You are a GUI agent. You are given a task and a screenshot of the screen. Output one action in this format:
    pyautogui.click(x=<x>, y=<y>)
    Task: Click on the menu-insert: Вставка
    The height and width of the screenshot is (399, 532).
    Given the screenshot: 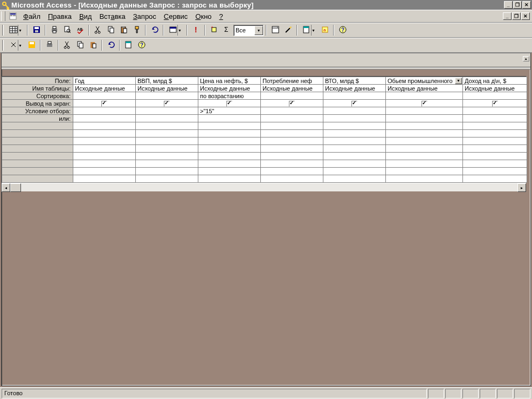 What is the action you would take?
    pyautogui.click(x=112, y=16)
    